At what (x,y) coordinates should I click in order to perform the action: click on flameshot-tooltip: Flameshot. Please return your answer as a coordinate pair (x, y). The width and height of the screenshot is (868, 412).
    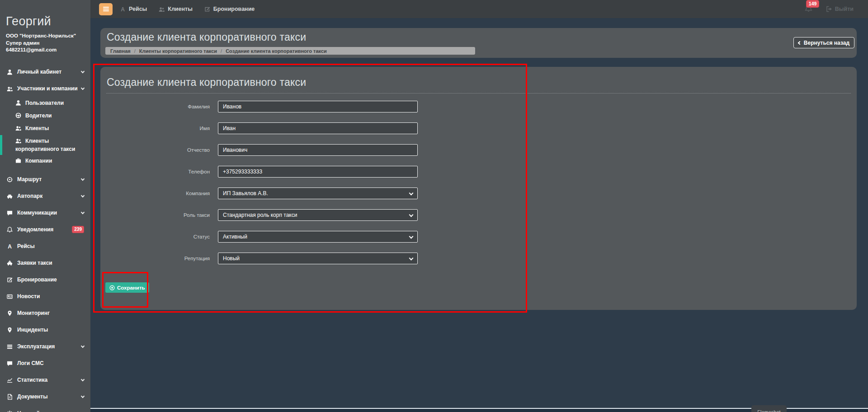
    Looking at the image, I should click on (769, 408).